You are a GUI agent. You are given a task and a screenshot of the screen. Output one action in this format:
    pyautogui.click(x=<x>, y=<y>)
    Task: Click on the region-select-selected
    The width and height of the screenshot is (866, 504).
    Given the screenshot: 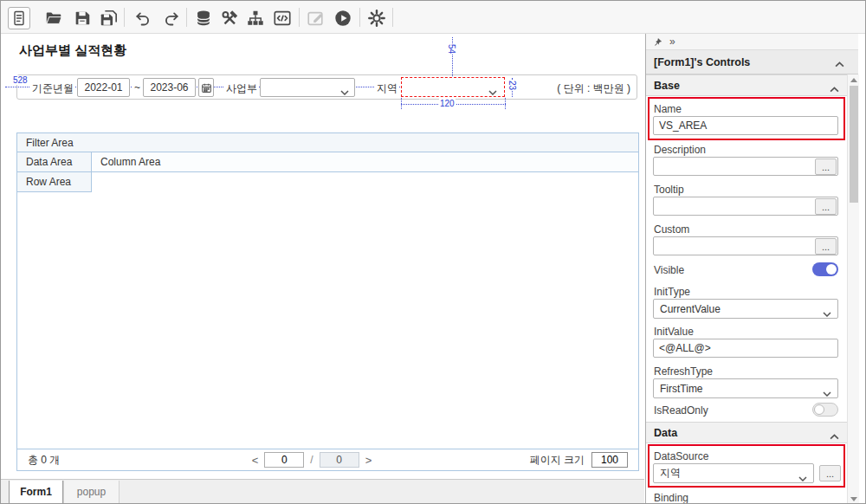 What is the action you would take?
    pyautogui.click(x=453, y=87)
    